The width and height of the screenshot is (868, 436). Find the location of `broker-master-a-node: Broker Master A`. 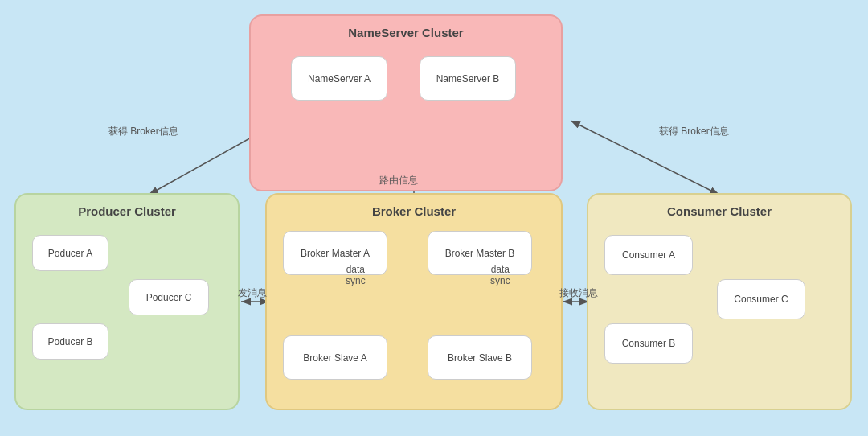

broker-master-a-node: Broker Master A is located at coordinates (335, 253).